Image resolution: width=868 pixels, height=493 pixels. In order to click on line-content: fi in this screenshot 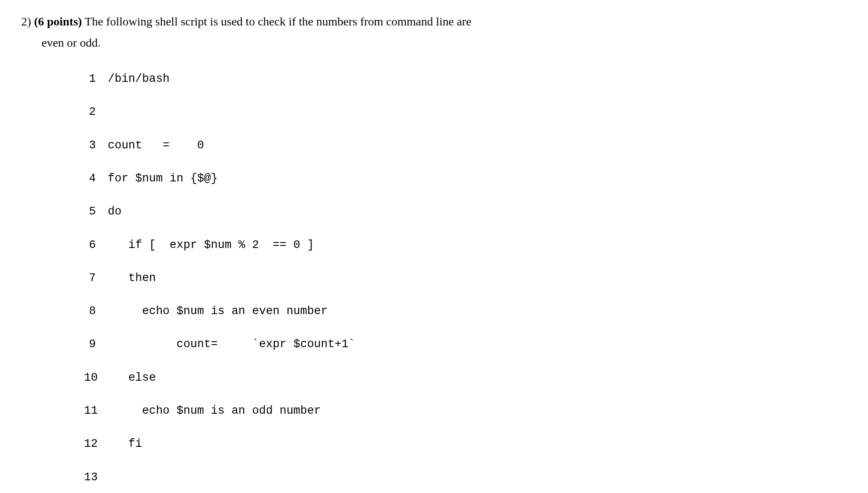, I will do `click(125, 444)`.